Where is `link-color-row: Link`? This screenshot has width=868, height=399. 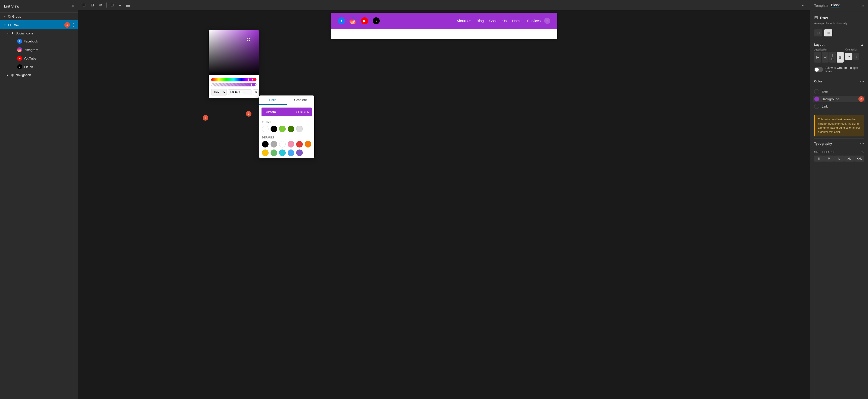
link-color-row: Link is located at coordinates (839, 106).